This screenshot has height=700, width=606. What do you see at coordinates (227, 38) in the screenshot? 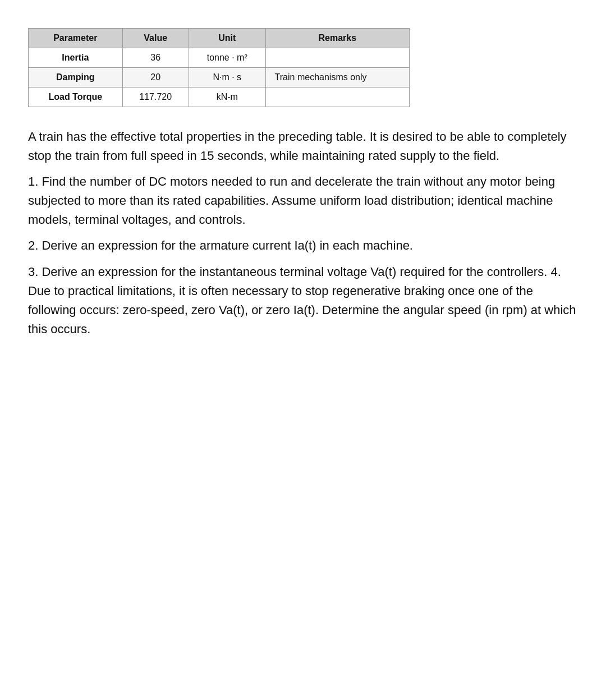
I see `header-unit: Unit` at bounding box center [227, 38].